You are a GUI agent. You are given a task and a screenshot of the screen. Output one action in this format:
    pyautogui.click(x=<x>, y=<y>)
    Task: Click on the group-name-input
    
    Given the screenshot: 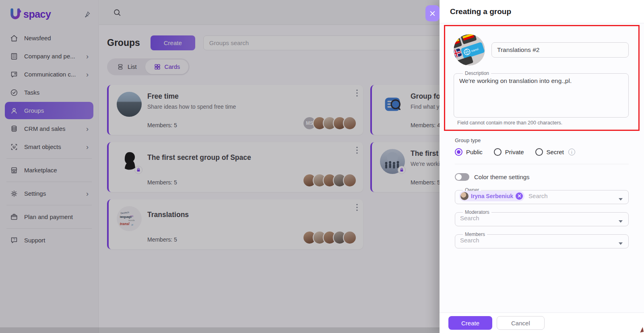 What is the action you would take?
    pyautogui.click(x=560, y=50)
    